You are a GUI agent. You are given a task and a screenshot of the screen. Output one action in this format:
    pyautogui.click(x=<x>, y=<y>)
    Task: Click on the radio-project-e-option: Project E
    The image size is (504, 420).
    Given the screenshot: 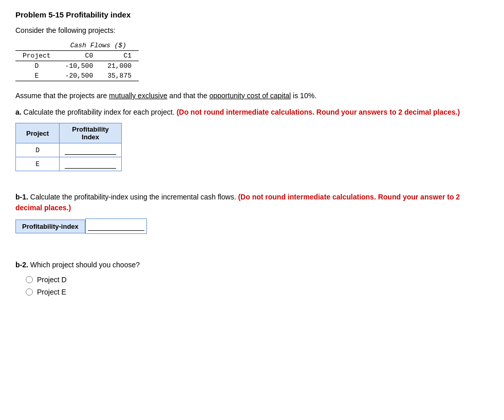 What is the action you would take?
    pyautogui.click(x=257, y=292)
    